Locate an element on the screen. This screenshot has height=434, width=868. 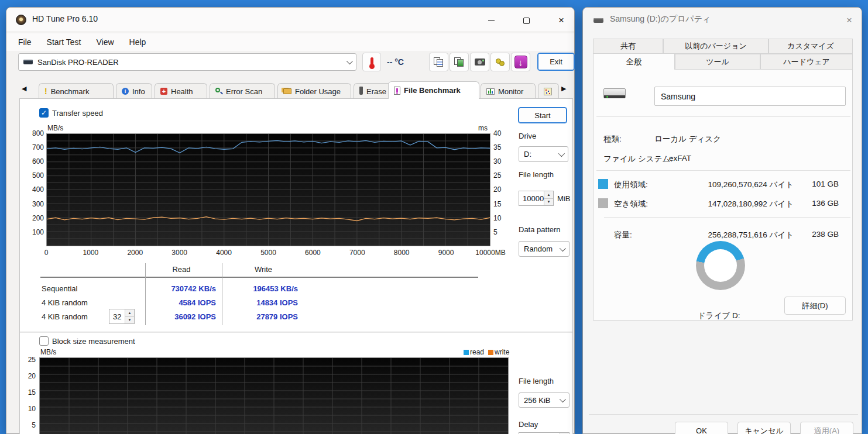
maximize-button is located at coordinates (526, 20).